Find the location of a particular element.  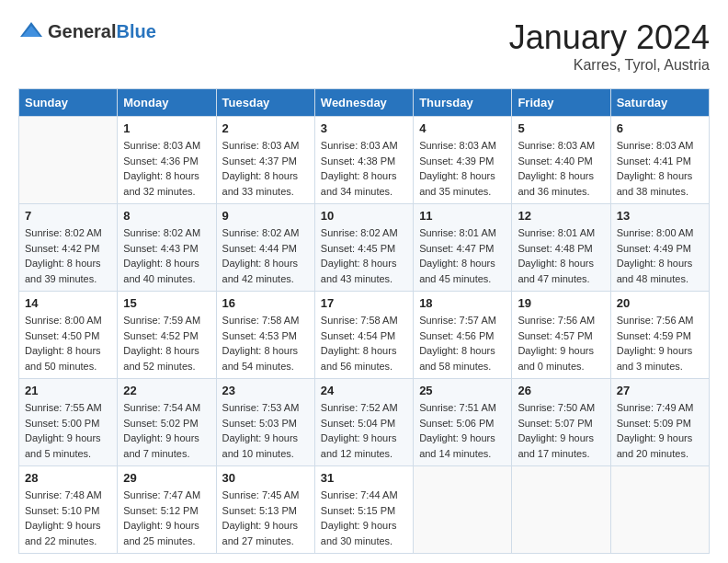

day-number: 11 is located at coordinates (462, 215).